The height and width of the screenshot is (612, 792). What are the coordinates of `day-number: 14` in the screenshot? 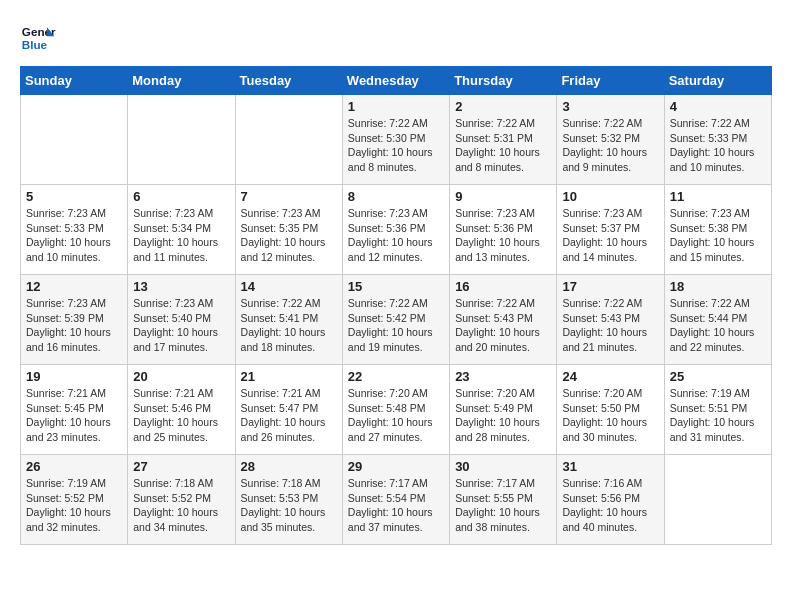 It's located at (289, 286).